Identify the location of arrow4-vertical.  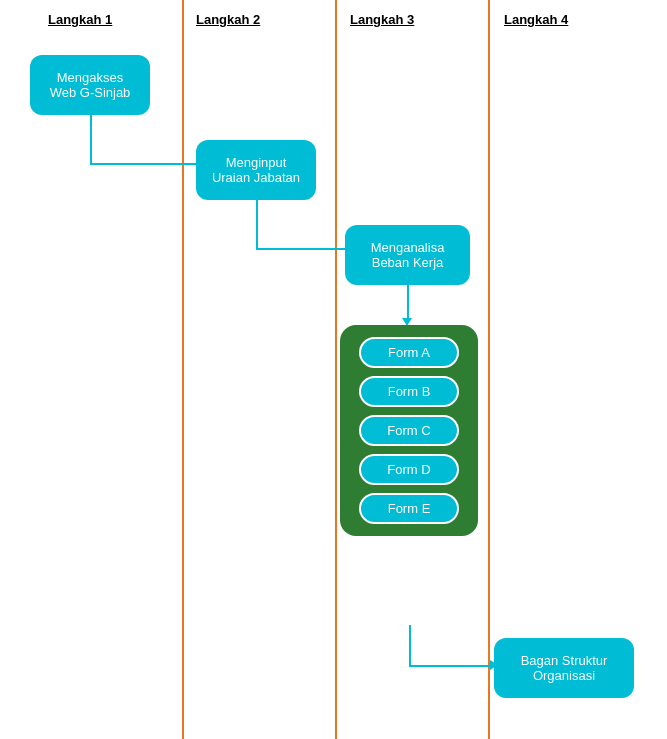
(410, 646).